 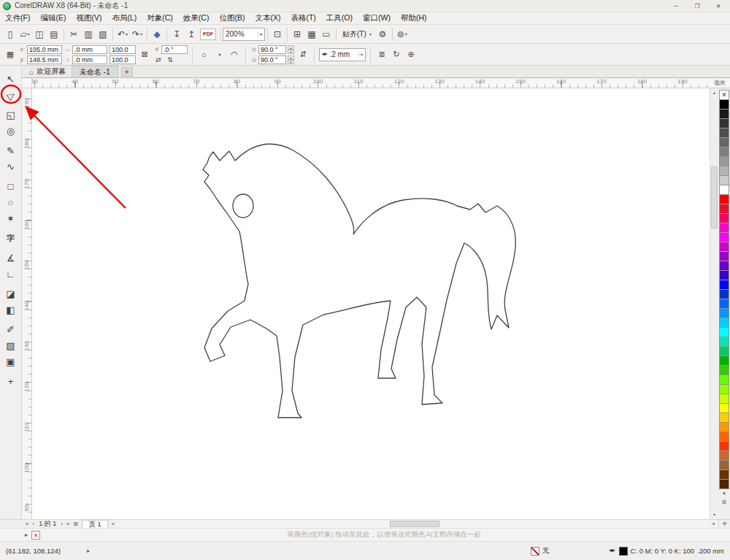 What do you see at coordinates (39, 34) in the screenshot?
I see `save-button: ◫` at bounding box center [39, 34].